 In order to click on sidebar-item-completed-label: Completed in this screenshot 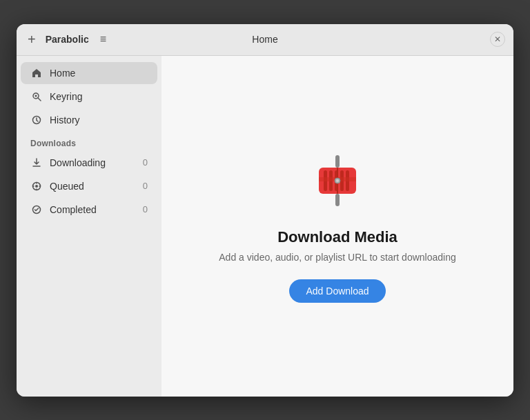, I will do `click(73, 210)`.